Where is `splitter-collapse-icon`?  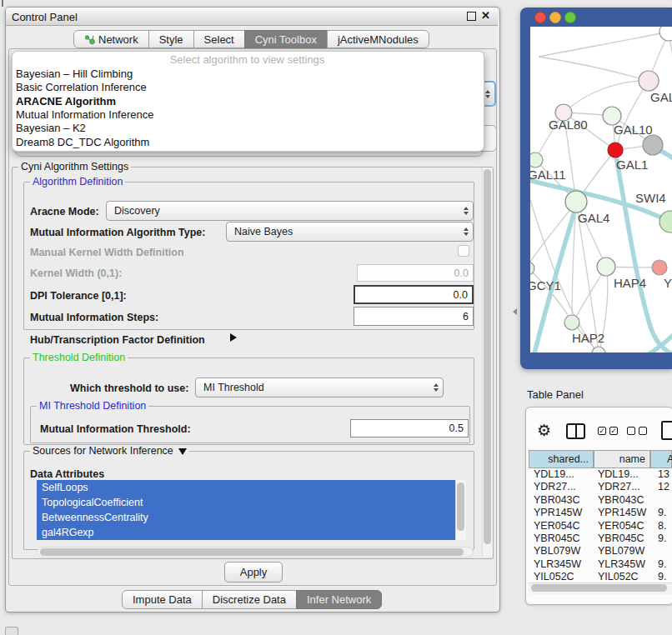 splitter-collapse-icon is located at coordinates (515, 312).